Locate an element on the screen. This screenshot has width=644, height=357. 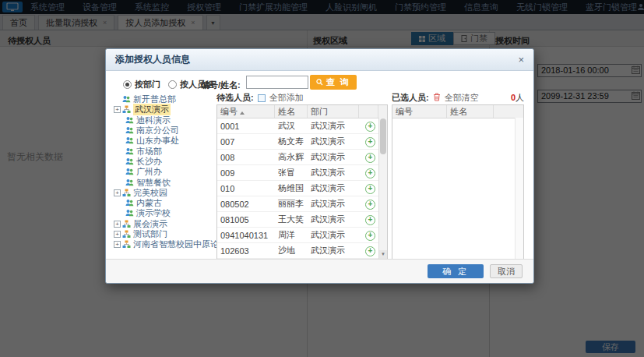
query-button-label: 查 询 is located at coordinates (338, 83).